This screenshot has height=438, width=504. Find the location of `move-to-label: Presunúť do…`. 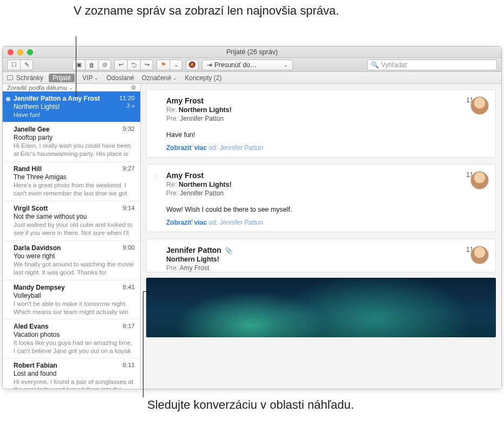

move-to-label: Presunúť do… is located at coordinates (235, 65).